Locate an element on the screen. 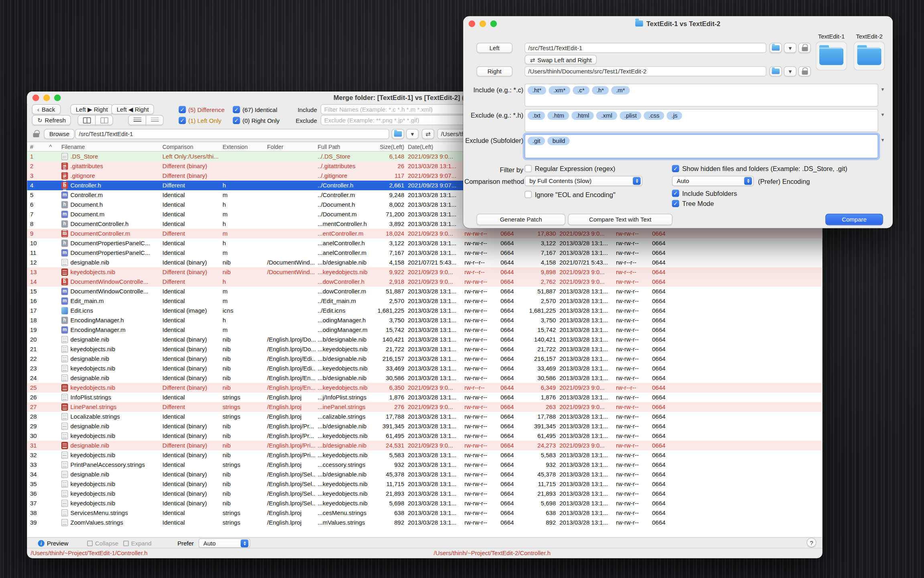 The width and height of the screenshot is (924, 578). header-comparison: Comparison is located at coordinates (191, 147).